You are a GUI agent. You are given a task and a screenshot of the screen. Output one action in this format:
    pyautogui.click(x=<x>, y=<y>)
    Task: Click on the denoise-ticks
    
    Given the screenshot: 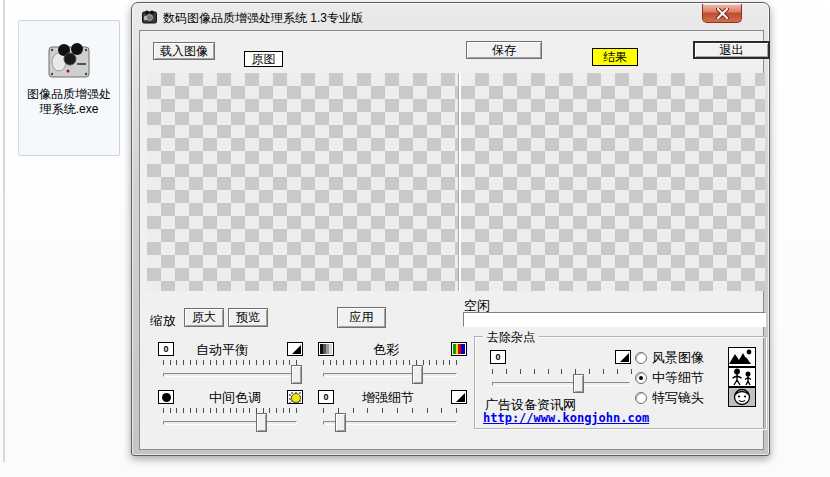 What is the action you would take?
    pyautogui.click(x=562, y=372)
    